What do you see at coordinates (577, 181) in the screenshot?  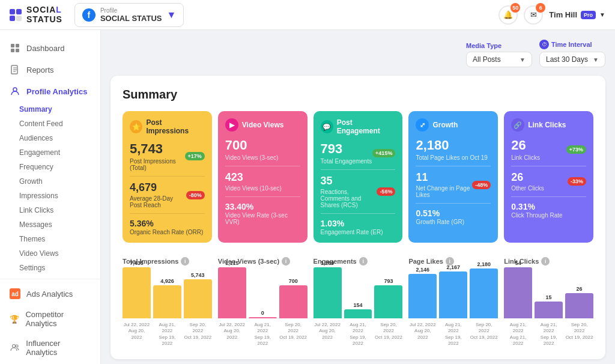 I see `other-clicks-badge: -33%` at bounding box center [577, 181].